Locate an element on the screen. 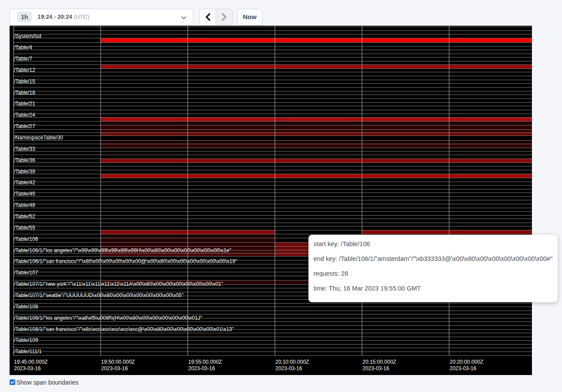 The height and width of the screenshot is (392, 562). svg-text: /Table/106 is located at coordinates (26, 239).